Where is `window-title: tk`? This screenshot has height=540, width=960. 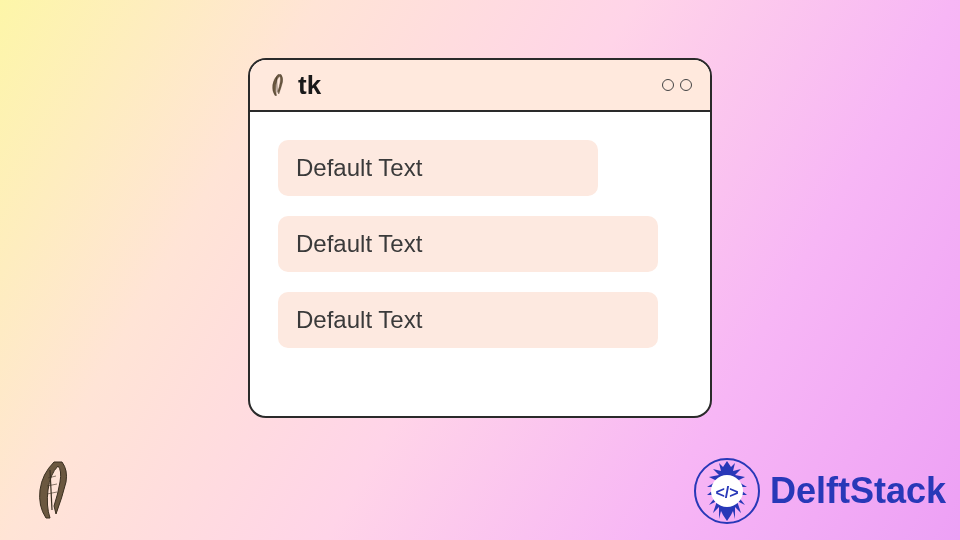
window-title: tk is located at coordinates (310, 86).